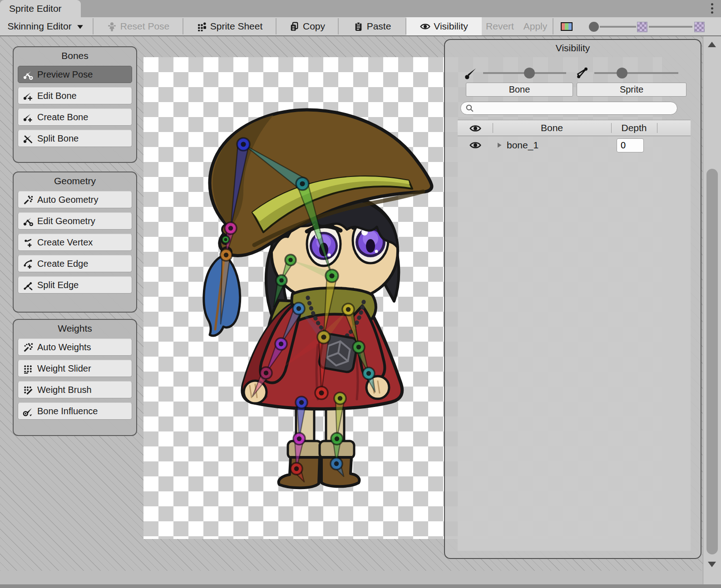  I want to click on window-bottom-edge, so click(360, 586).